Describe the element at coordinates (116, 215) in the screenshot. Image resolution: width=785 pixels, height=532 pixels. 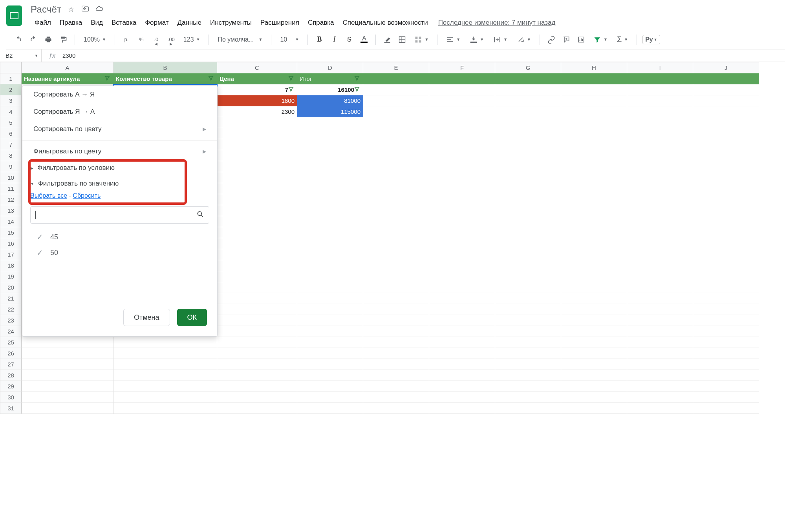
I see `filter-search-input` at that location.